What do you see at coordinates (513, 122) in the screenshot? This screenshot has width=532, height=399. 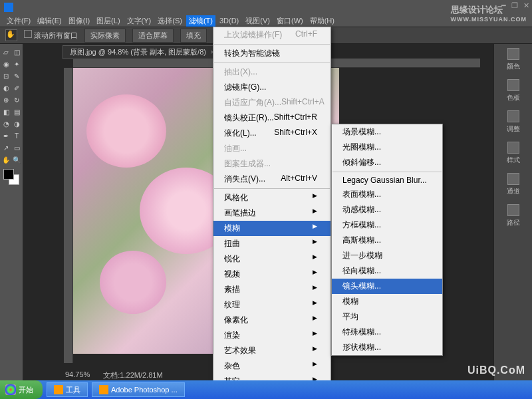 I see `panel-调整: 调整` at bounding box center [513, 122].